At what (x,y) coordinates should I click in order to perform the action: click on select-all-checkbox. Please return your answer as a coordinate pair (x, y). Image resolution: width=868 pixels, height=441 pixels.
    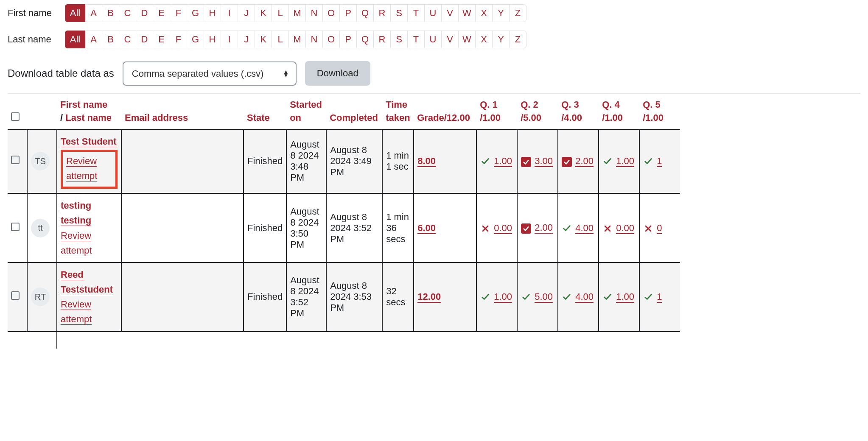
    Looking at the image, I should click on (15, 117).